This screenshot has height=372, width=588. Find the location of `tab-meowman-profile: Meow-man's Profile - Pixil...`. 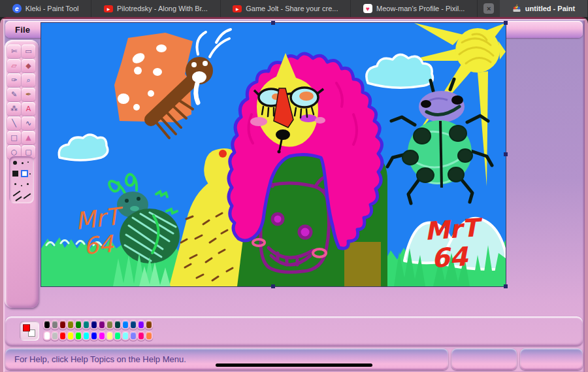

tab-meowman-profile: Meow-man's Profile - Pixil... is located at coordinates (414, 8).